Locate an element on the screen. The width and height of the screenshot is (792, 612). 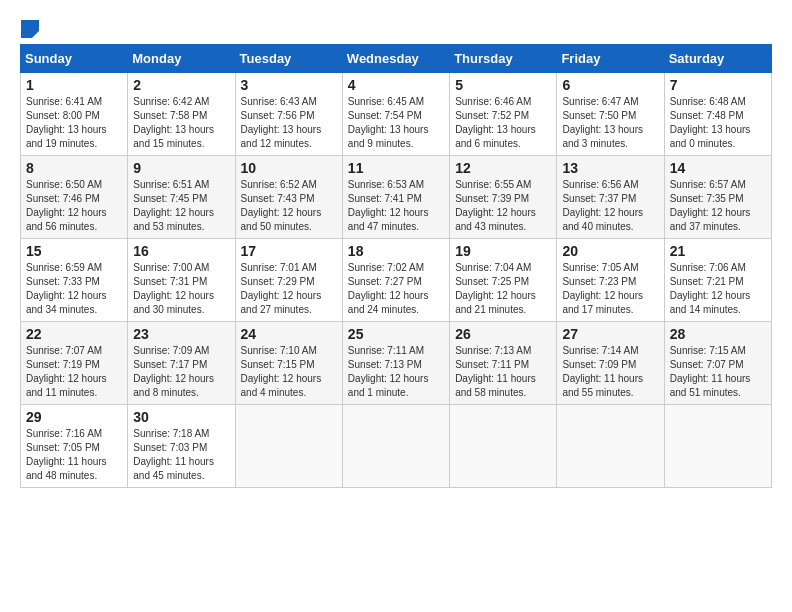
day-info: Sunrise: 6:51 AMSunset: 7:45 PMDaylight:… is located at coordinates (174, 206).